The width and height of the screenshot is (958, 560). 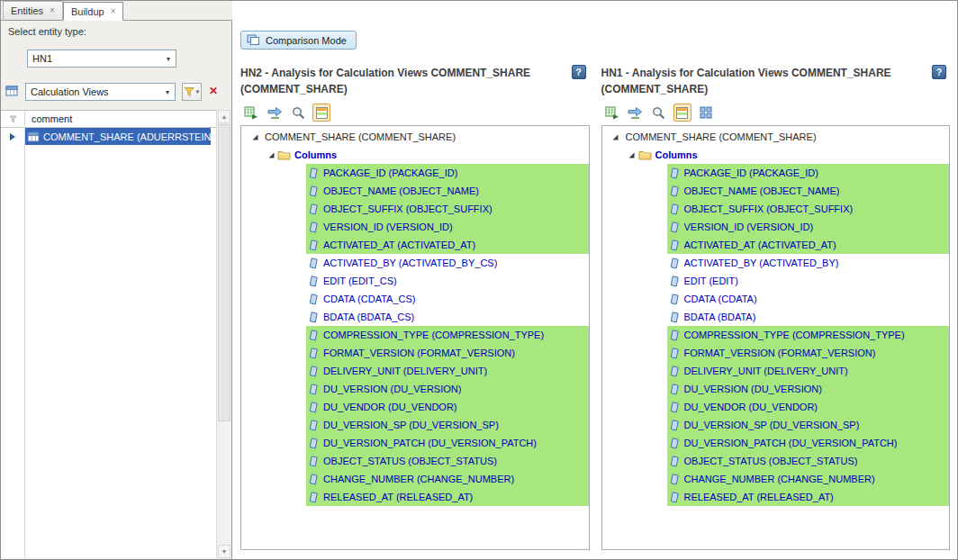 I want to click on comparison-mode-button: Comparison Mode, so click(x=299, y=40).